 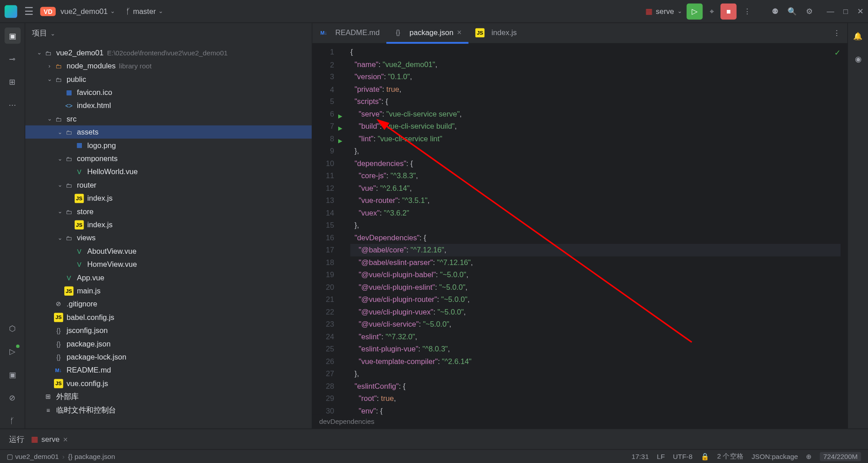 I want to click on project-badge: VD, so click(x=48, y=11).